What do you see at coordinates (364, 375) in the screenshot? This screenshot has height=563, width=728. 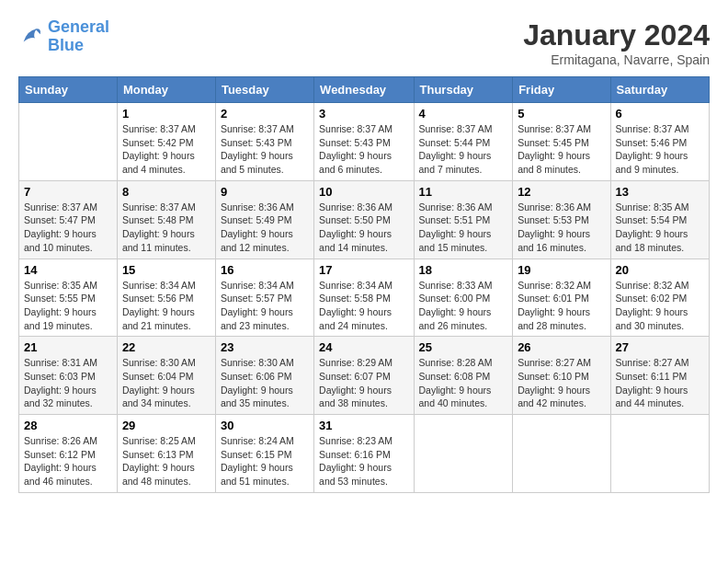 I see `week-row-4: 21Sunrise: 8:31 AMSunset: 6:03 PMDayligh…` at bounding box center [364, 375].